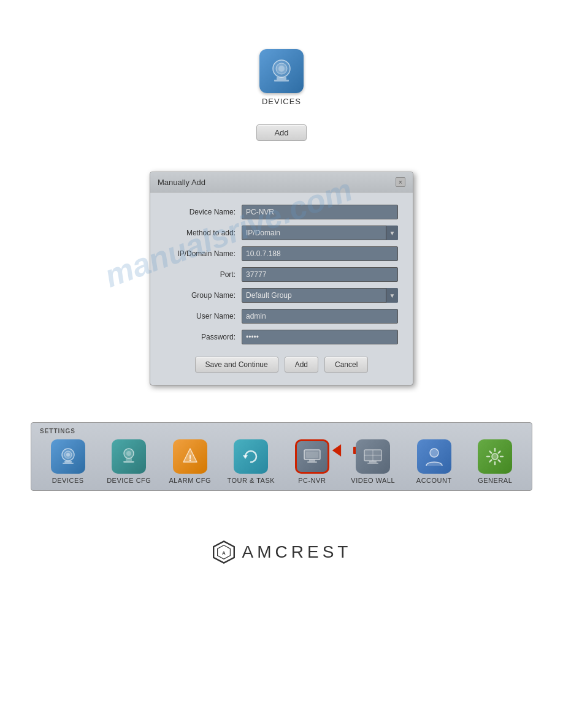  I want to click on method-row: Method to add: IP/Domain ▼, so click(282, 233).